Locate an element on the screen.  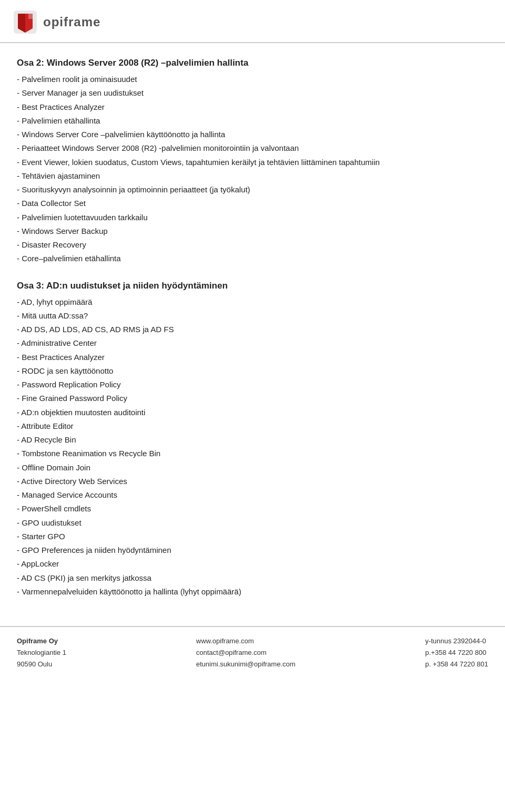
list-item: Fine Grained Password Policy is located at coordinates (252, 398).